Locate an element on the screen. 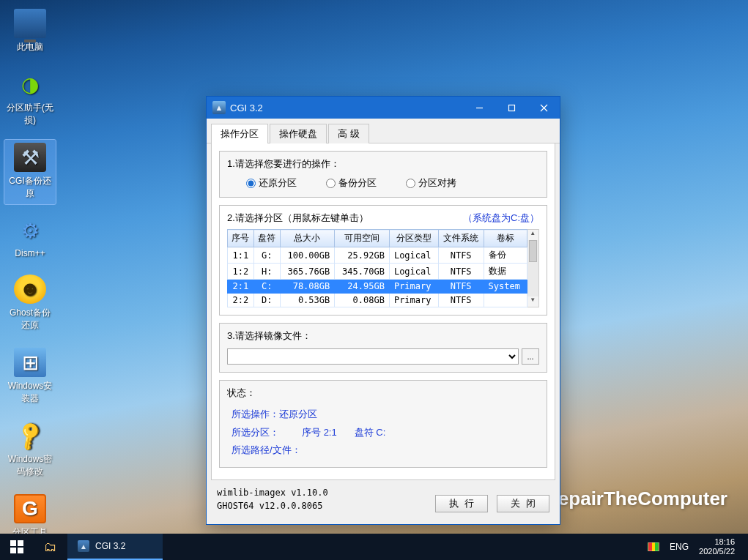 This screenshot has height=560, width=748. desktop-icon-cgi-backup: ⚒CGI备份还原 is located at coordinates (30, 172).